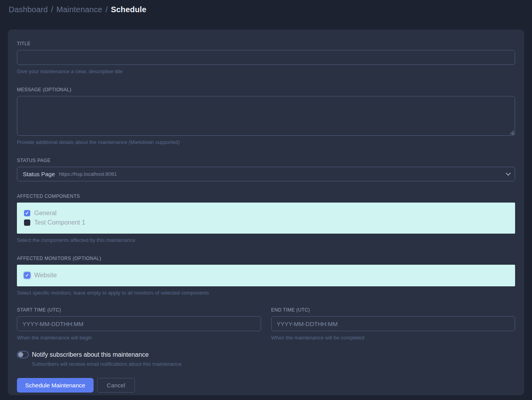 The height and width of the screenshot is (400, 532). Describe the element at coordinates (79, 9) in the screenshot. I see `breadcrumb-link: Maintenance` at that location.